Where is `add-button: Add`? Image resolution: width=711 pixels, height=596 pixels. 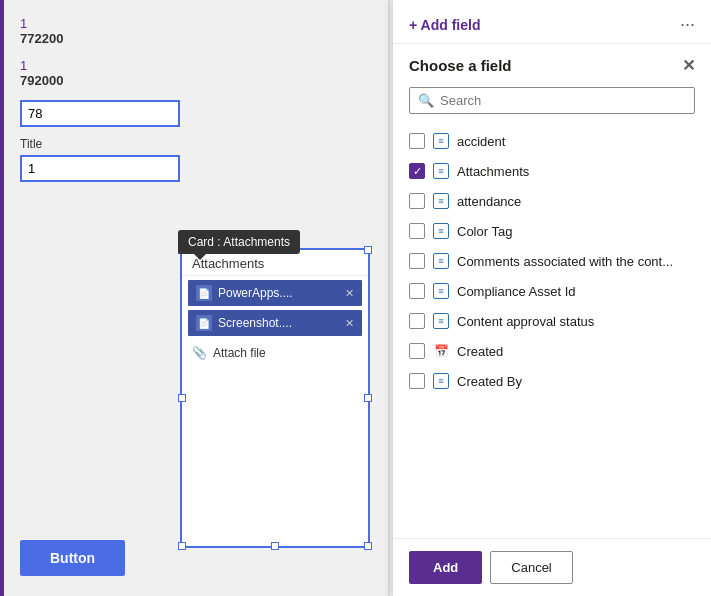
add-button: Add is located at coordinates (446, 568).